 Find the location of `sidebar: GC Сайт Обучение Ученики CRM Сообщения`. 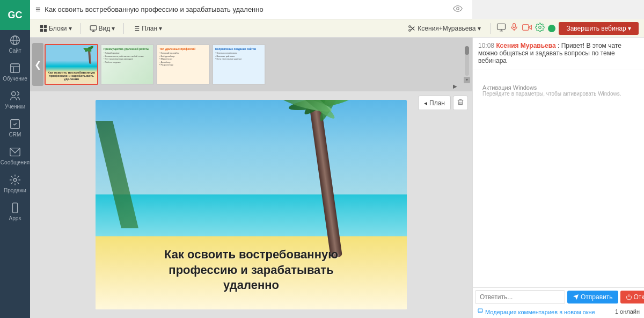

sidebar: GC Сайт Обучение Ученики CRM Сообщения is located at coordinates (15, 159).